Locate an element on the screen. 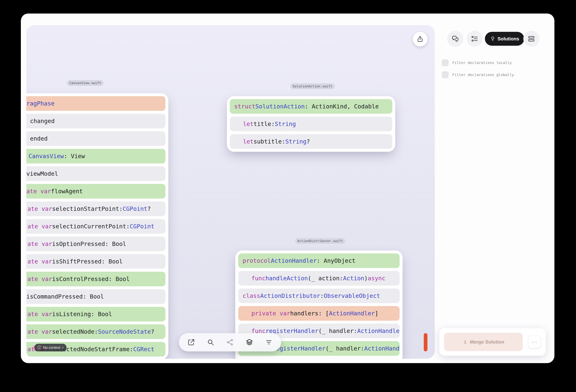  code-token: ] is located at coordinates (376, 314).